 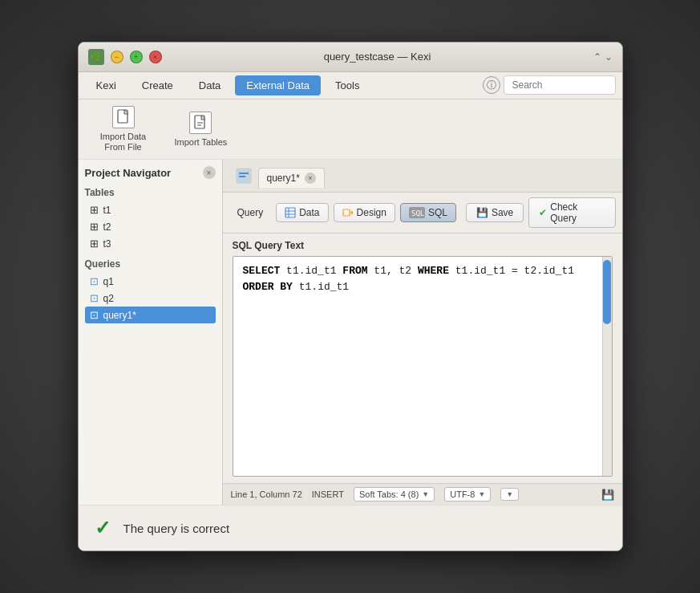 I want to click on query-query1-label: query1*, so click(x=120, y=315).